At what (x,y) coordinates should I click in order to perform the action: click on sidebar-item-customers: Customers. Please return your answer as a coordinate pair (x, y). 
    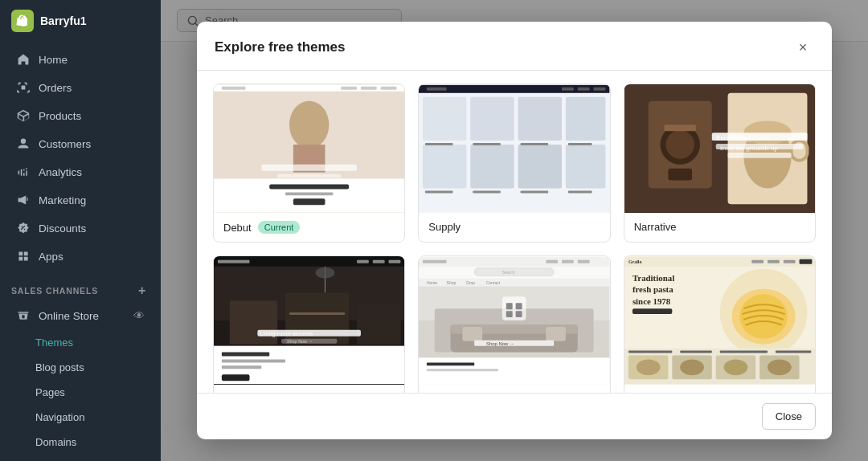
    Looking at the image, I should click on (80, 144).